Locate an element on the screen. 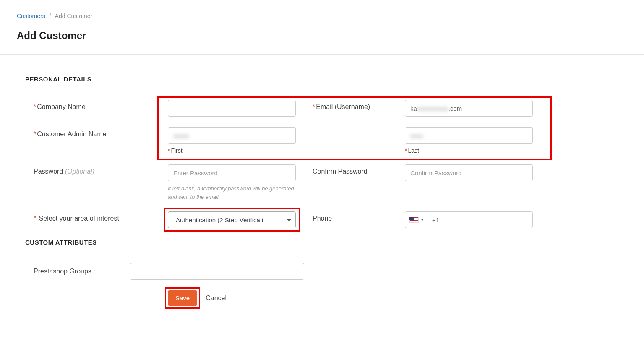 This screenshot has width=644, height=354. section-custom-divider is located at coordinates (322, 252).